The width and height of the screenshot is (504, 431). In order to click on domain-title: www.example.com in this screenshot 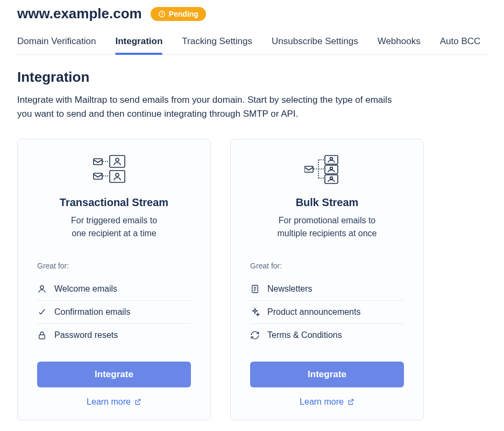, I will do `click(80, 14)`.